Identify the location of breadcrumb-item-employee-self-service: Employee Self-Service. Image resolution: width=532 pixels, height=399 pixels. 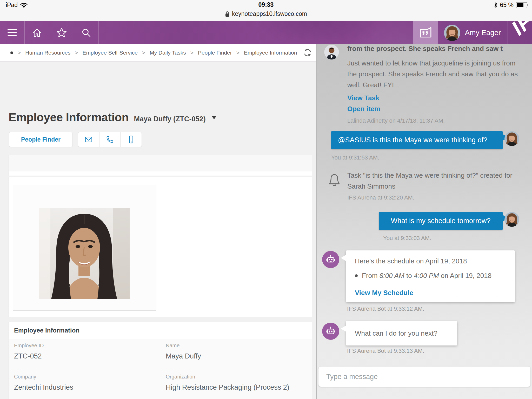
(110, 53).